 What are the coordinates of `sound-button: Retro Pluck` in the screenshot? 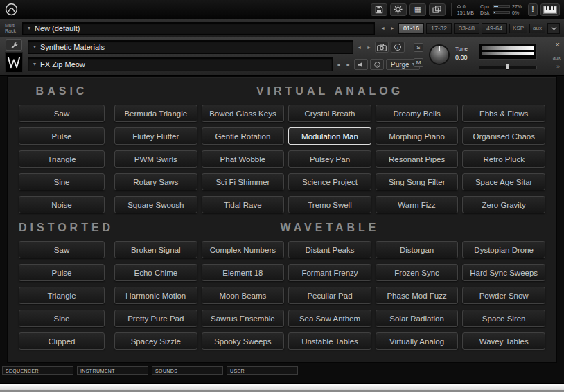 It's located at (504, 159).